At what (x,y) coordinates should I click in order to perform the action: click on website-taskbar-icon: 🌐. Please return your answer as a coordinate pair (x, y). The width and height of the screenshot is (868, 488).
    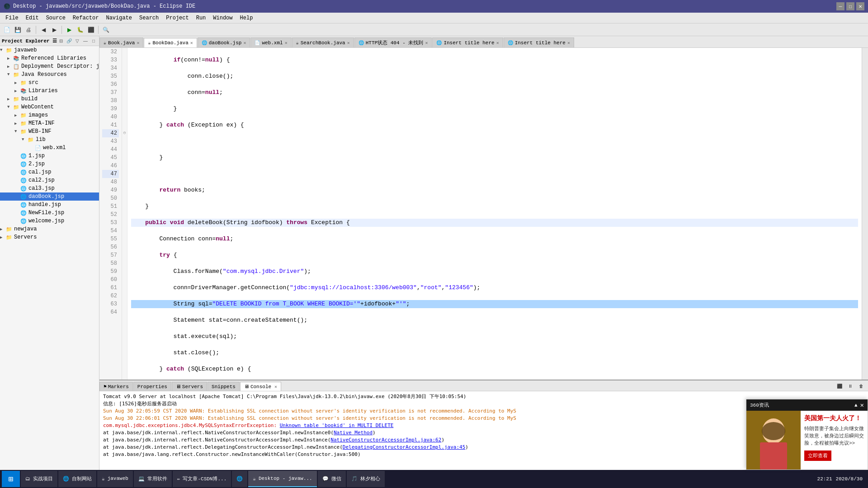
    Looking at the image, I should click on (66, 479).